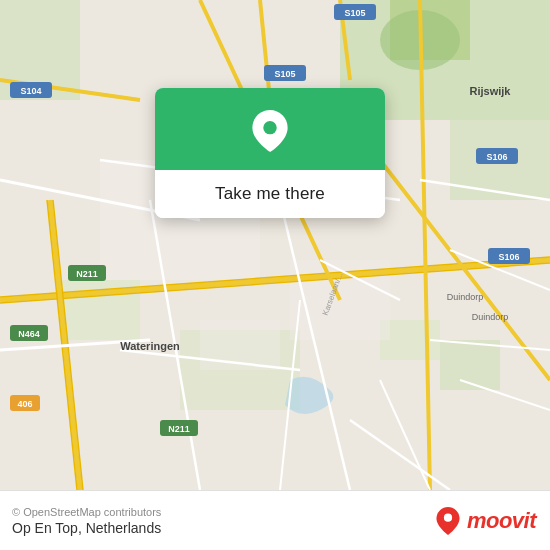  What do you see at coordinates (502, 521) in the screenshot?
I see `moovit-brand-text: moovit` at bounding box center [502, 521].